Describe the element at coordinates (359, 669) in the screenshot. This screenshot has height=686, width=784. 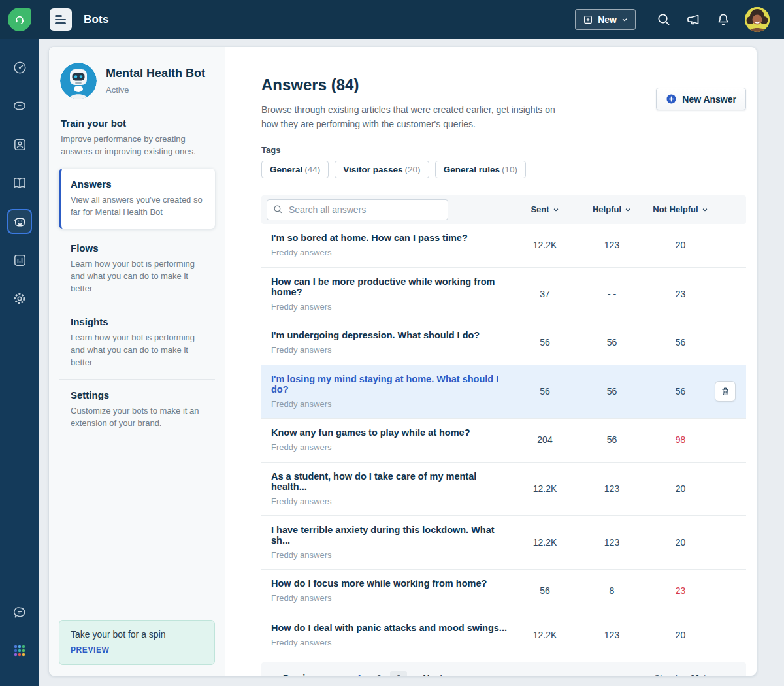
I see `page-1: 1` at that location.